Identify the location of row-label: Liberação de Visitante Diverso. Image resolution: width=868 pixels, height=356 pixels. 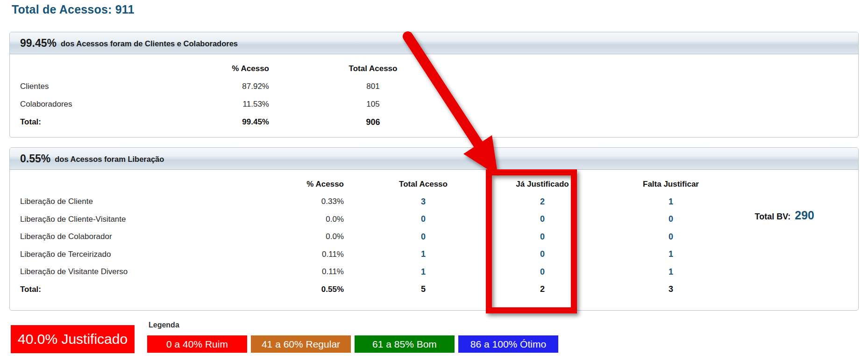
(115, 272).